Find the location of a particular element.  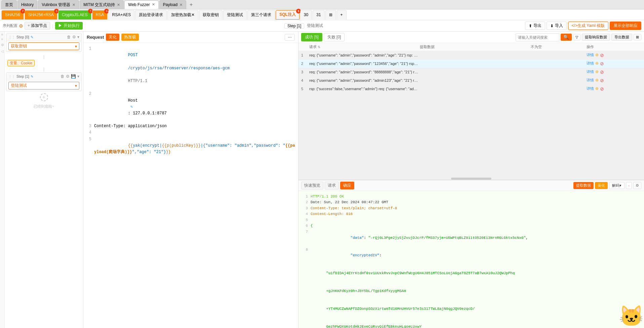

beautify-resp-btn: 美化 is located at coordinates (601, 186).